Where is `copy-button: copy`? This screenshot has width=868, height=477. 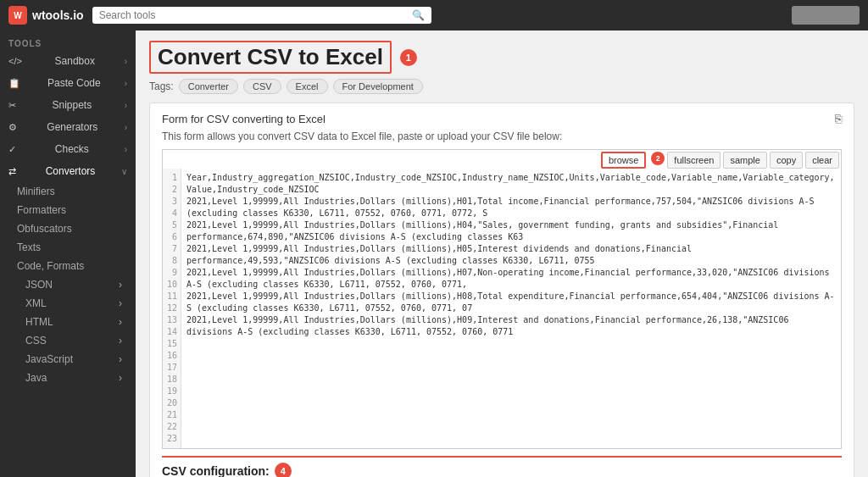
copy-button: copy is located at coordinates (787, 160).